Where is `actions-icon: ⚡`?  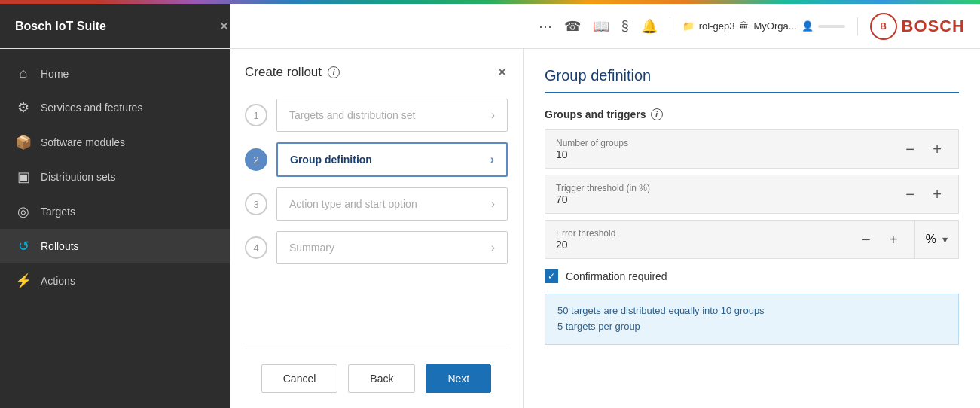
actions-icon: ⚡ is located at coordinates (23, 281).